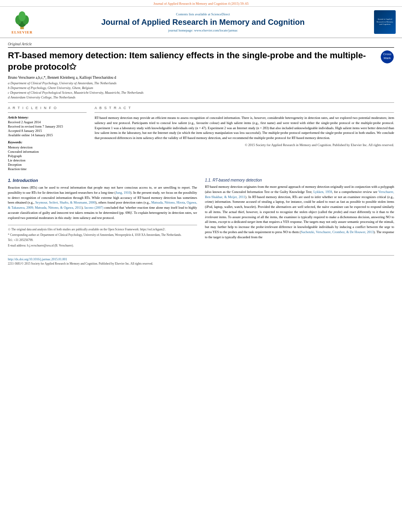 The image size is (402, 532). Describe the element at coordinates (47, 142) in the screenshot. I see `keywords-label: Keywords:` at that location.